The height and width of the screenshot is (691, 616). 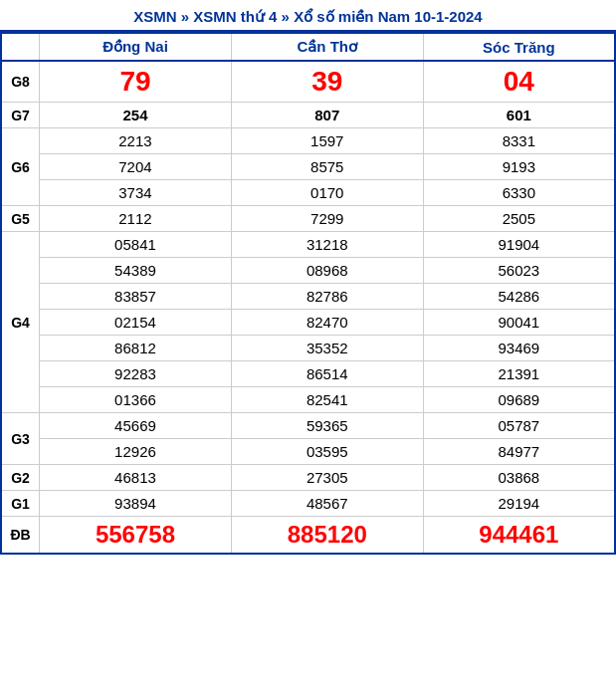 I want to click on table-row: 129260359584977, so click(x=308, y=452).